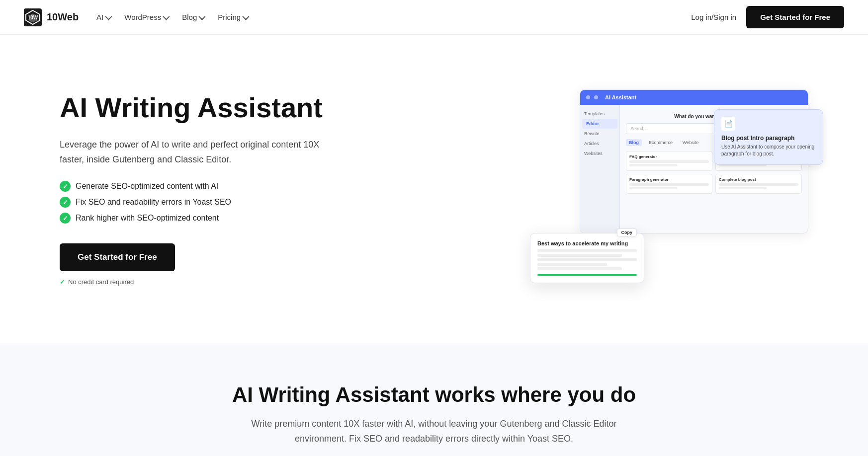  What do you see at coordinates (199, 186) in the screenshot?
I see `list-item: Generate SEO-optimized content with AI` at bounding box center [199, 186].